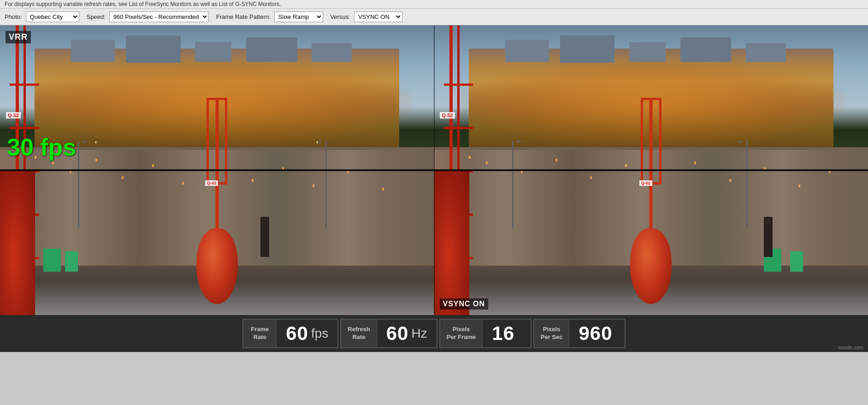 The image size is (868, 405). Describe the element at coordinates (747, 185) in the screenshot. I see `lamp-2-r` at that location.